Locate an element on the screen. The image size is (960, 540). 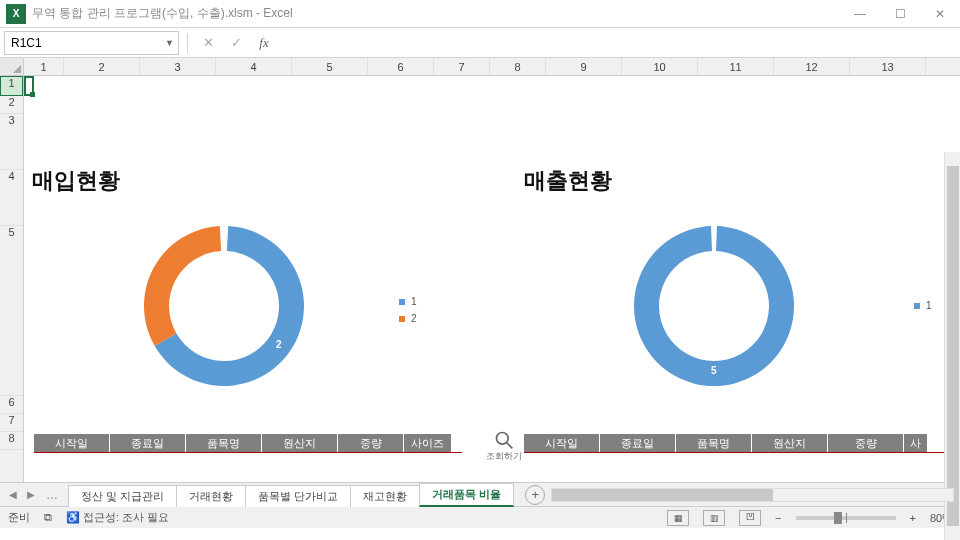
formula-input is located at coordinates (618, 43).